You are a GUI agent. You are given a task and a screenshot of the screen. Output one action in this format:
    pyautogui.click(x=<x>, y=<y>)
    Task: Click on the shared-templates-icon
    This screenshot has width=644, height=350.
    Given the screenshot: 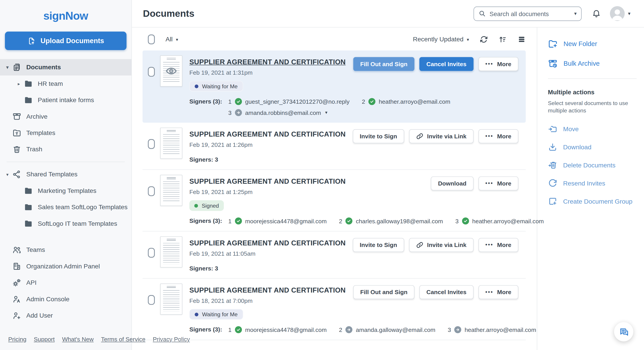 What is the action you would take?
    pyautogui.click(x=17, y=174)
    